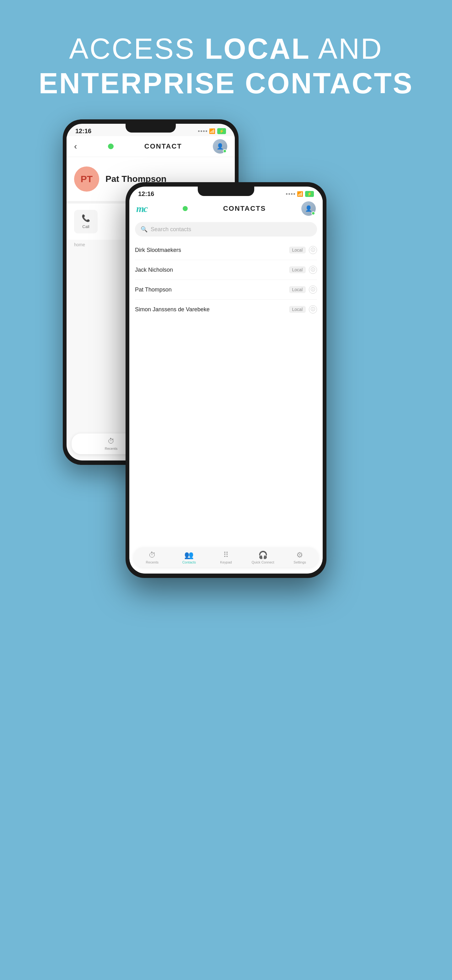 The height and width of the screenshot is (980, 452). What do you see at coordinates (300, 557) in the screenshot?
I see `tab-front-settings: ⚙ Settings` at bounding box center [300, 557].